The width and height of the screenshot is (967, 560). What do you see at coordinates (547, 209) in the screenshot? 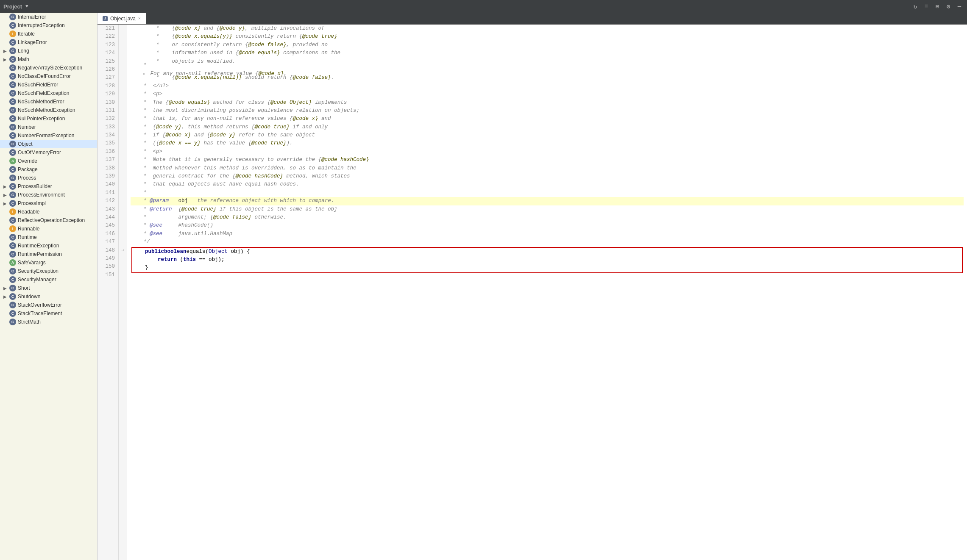
I see `code-line-143: * @return {@code true} if this object is…` at bounding box center [547, 209].